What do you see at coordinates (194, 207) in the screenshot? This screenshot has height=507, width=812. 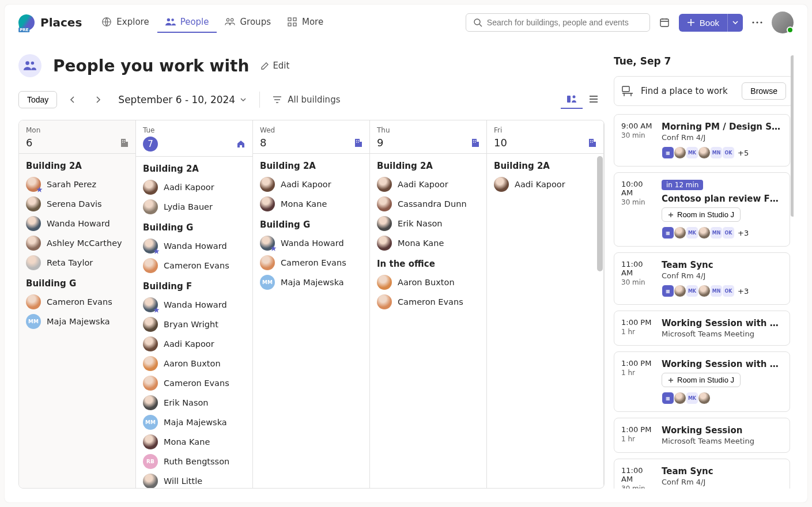 I see `person-row: Lydia Bauer` at bounding box center [194, 207].